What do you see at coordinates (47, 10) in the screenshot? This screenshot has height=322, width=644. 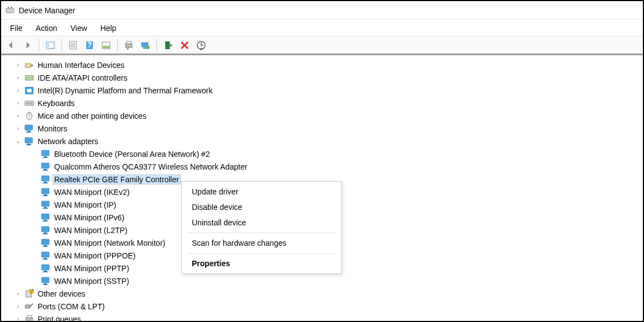 I see `window-title: Device Manager` at bounding box center [47, 10].